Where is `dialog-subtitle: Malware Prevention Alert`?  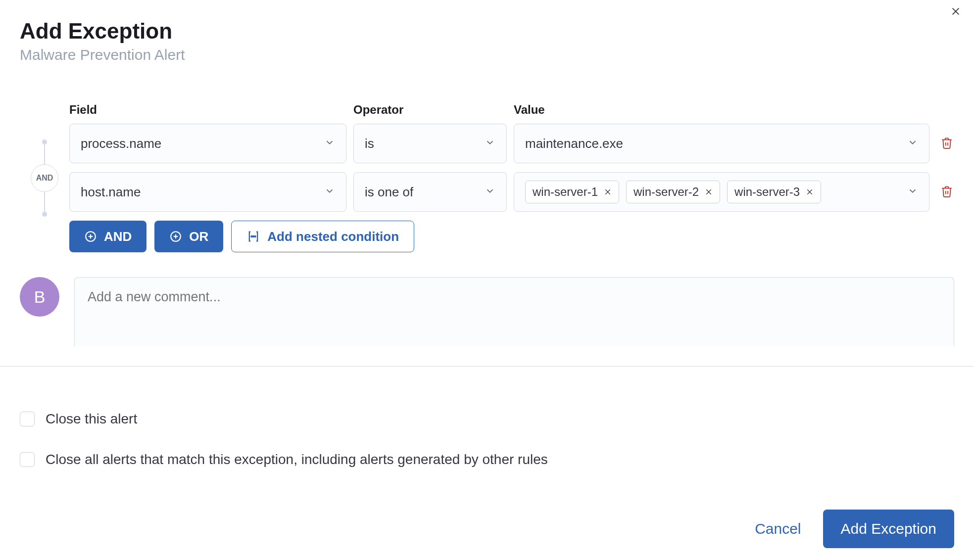
dialog-subtitle: Malware Prevention Alert is located at coordinates (487, 55).